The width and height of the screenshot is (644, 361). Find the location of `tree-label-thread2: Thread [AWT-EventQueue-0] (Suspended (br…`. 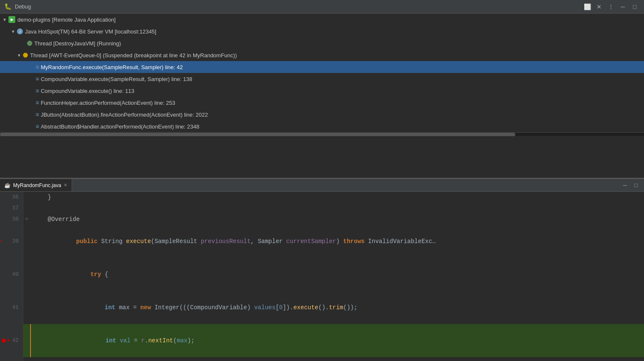

tree-label-thread2: Thread [AWT-EventQueue-0] (Suspended (br… is located at coordinates (133, 55).